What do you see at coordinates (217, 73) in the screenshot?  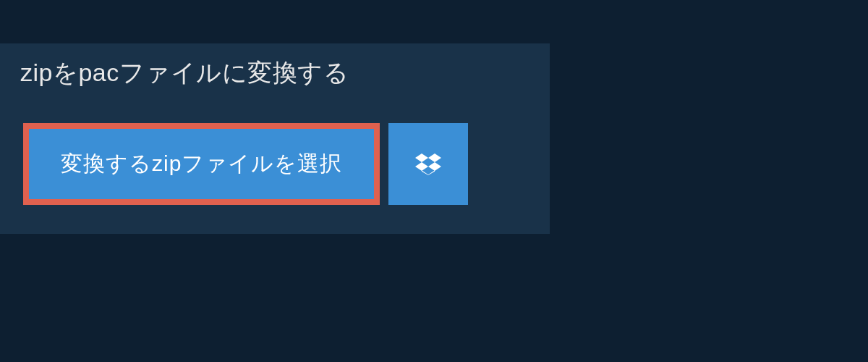 I see `page-title: zipをpacファイルに変換する` at bounding box center [217, 73].